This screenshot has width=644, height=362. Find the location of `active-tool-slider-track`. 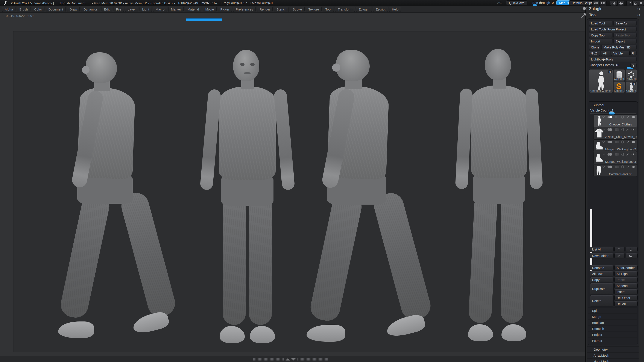

active-tool-slider-track is located at coordinates (609, 68).